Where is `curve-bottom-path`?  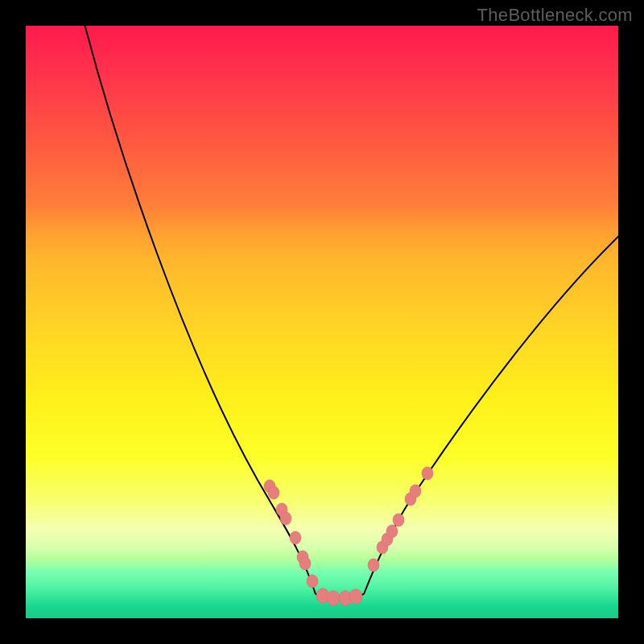 curve-bottom-path is located at coordinates (340, 596).